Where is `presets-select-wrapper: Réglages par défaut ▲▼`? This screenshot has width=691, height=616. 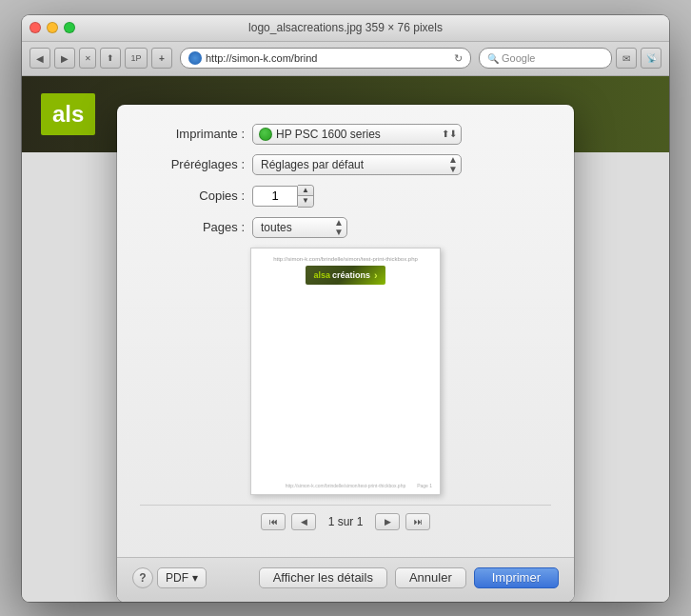
presets-select-wrapper: Réglages par défaut ▲▼ is located at coordinates (357, 165).